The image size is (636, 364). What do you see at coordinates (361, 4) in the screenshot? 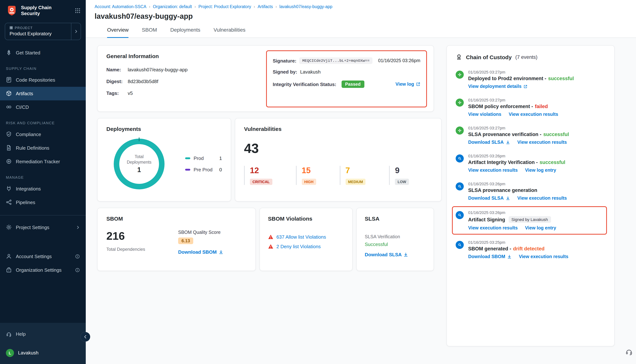
I see `breadcrumb: Account: Automation-SSCA› Organization: …` at bounding box center [361, 4].